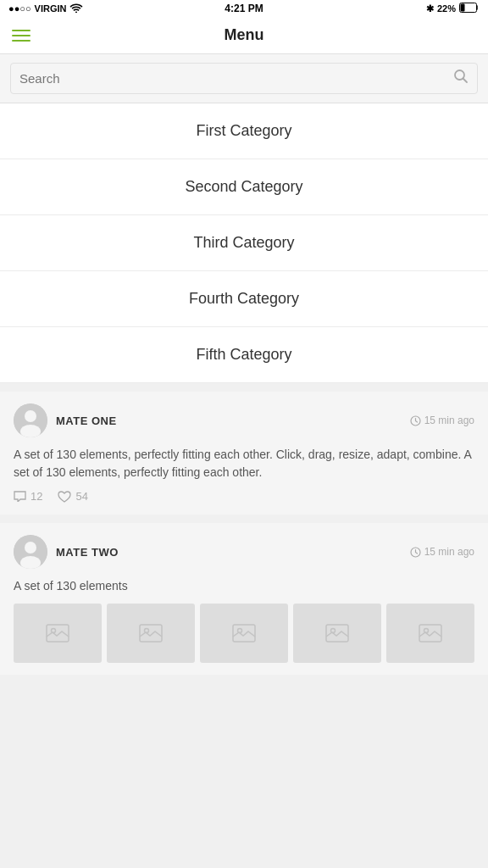 The height and width of the screenshot is (868, 488). I want to click on menu-item-label-third: Third Category, so click(244, 242).